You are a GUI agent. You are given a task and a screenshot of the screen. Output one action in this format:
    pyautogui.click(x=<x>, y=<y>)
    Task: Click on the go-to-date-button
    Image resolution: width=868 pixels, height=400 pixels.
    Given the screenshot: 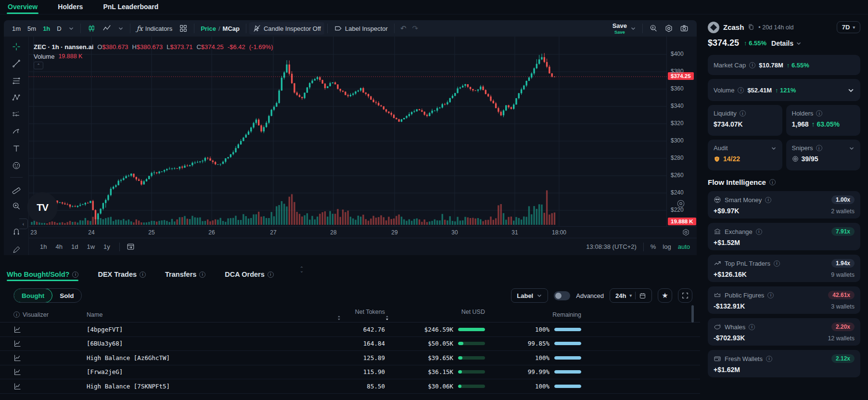 What is the action you would take?
    pyautogui.click(x=131, y=247)
    